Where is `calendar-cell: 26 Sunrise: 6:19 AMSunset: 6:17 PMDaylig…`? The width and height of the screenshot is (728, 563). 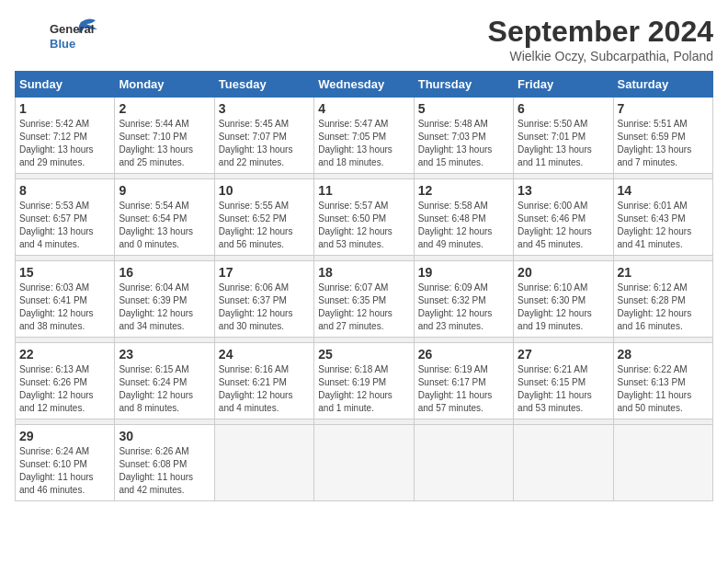
calendar-cell: 26 Sunrise: 6:19 AMSunset: 6:17 PMDaylig… is located at coordinates (463, 381).